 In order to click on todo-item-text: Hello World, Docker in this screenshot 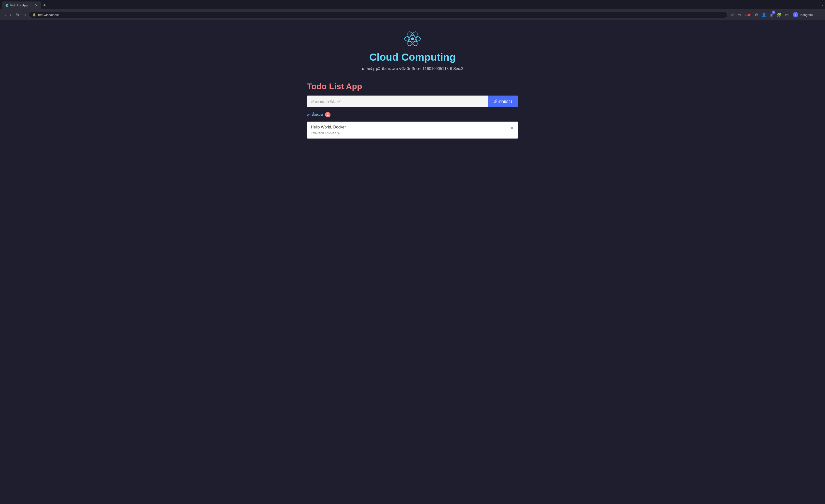, I will do `click(328, 127)`.